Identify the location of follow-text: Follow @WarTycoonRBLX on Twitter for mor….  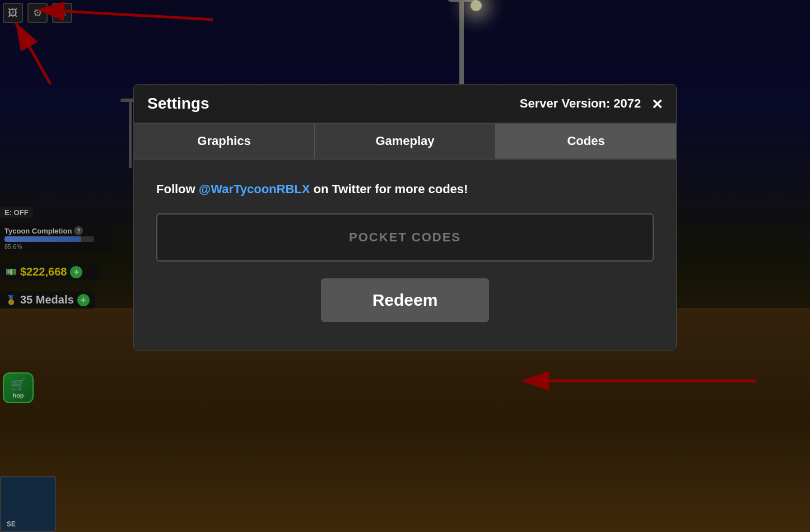
(405, 189).